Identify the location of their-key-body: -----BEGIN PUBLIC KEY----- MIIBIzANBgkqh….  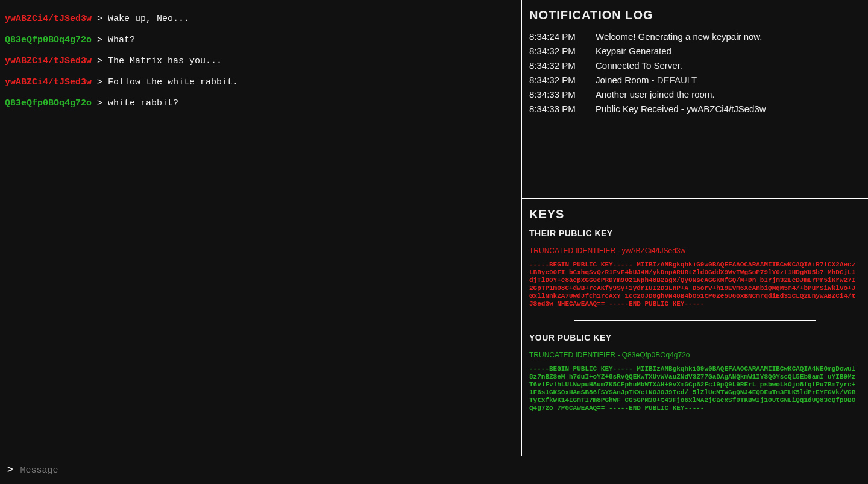
(693, 284).